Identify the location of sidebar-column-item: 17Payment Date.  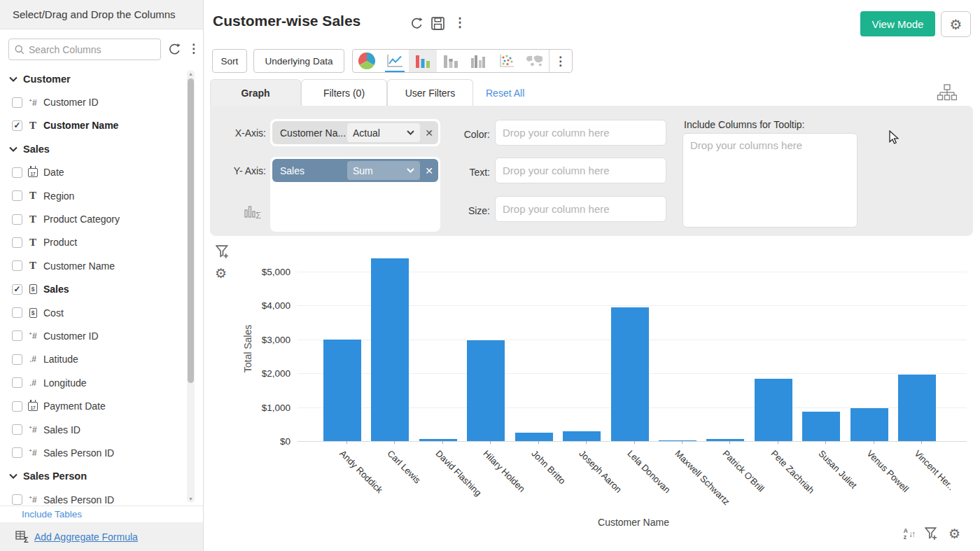
(92, 406).